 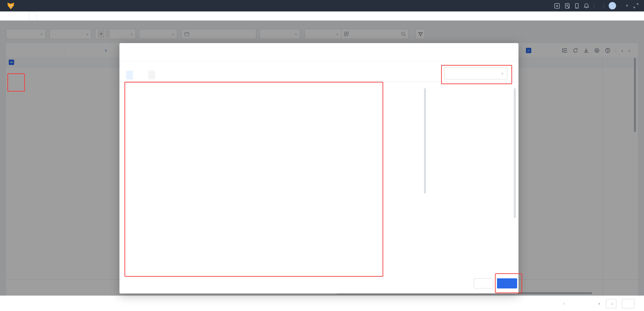 I want to click on export-button, so click(x=507, y=283).